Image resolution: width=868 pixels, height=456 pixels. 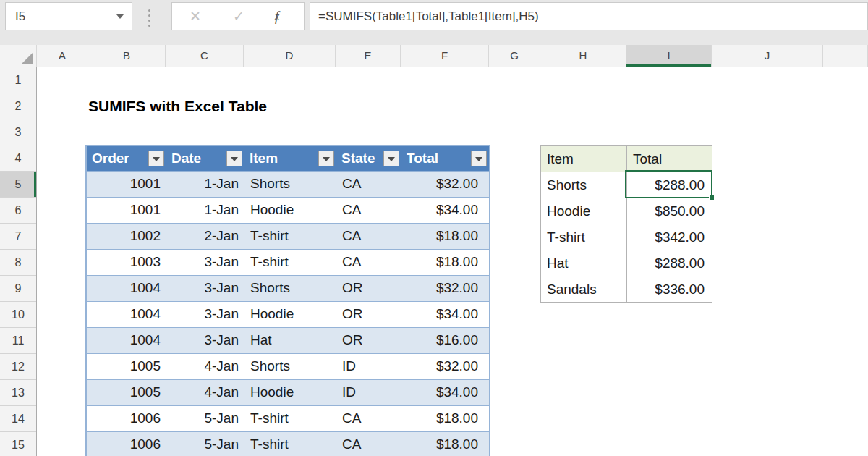 What do you see at coordinates (18, 341) in the screenshot?
I see `row-header-11: 11` at bounding box center [18, 341].